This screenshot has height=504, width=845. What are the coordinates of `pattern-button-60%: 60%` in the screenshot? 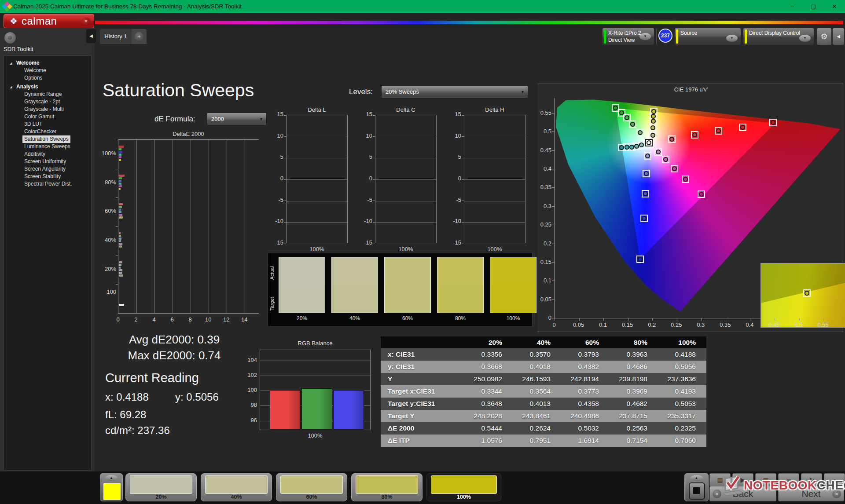 It's located at (312, 487).